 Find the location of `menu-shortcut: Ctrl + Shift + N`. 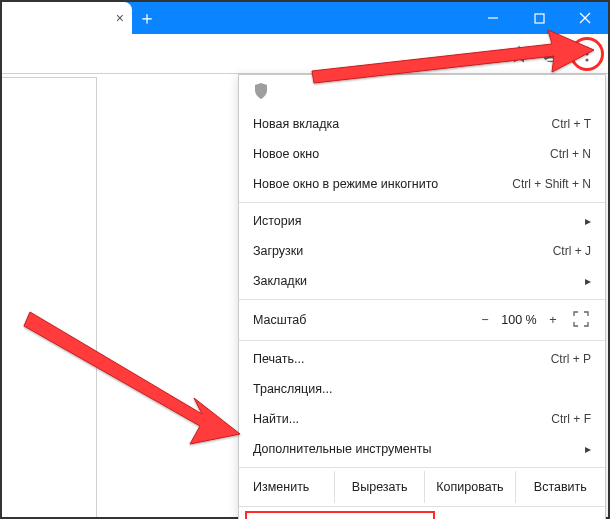

menu-shortcut: Ctrl + Shift + N is located at coordinates (552, 184).